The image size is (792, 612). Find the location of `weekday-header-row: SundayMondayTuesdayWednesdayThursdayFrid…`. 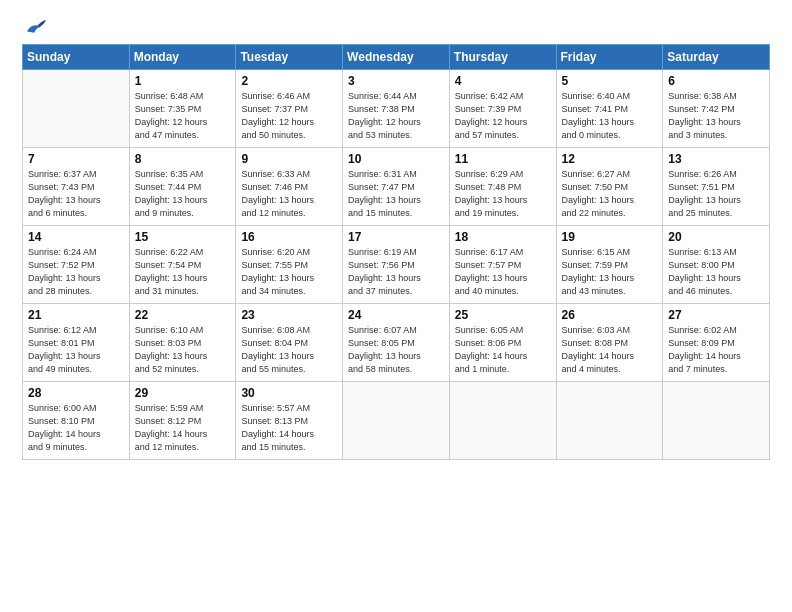

weekday-header-row: SundayMondayTuesdayWednesdayThursdayFrid… is located at coordinates (396, 58).